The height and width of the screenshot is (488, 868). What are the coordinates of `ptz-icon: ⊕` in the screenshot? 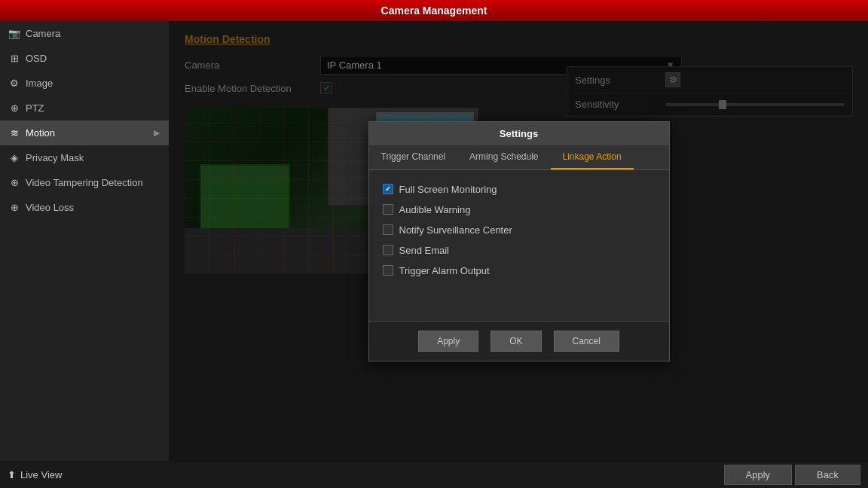 It's located at (14, 108).